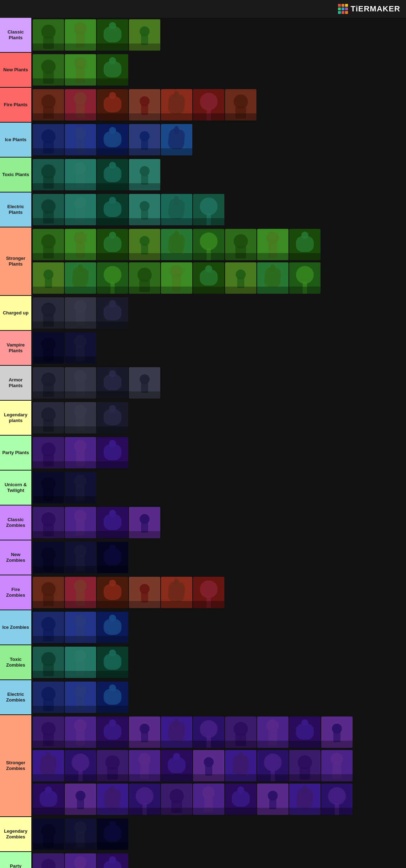 The height and width of the screenshot is (868, 406). I want to click on tier-label-stronger-plants: Stronger Plants, so click(16, 261).